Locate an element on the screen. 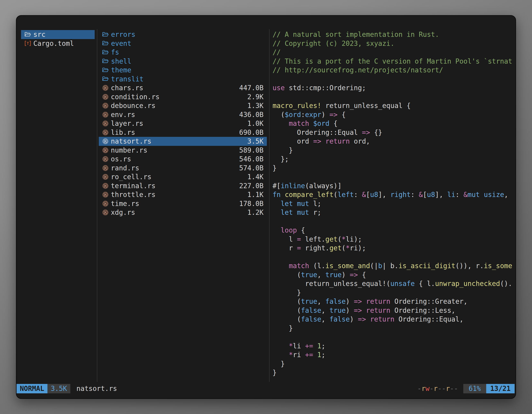 The height and width of the screenshot is (414, 532). file-size: 546.0B is located at coordinates (249, 159).